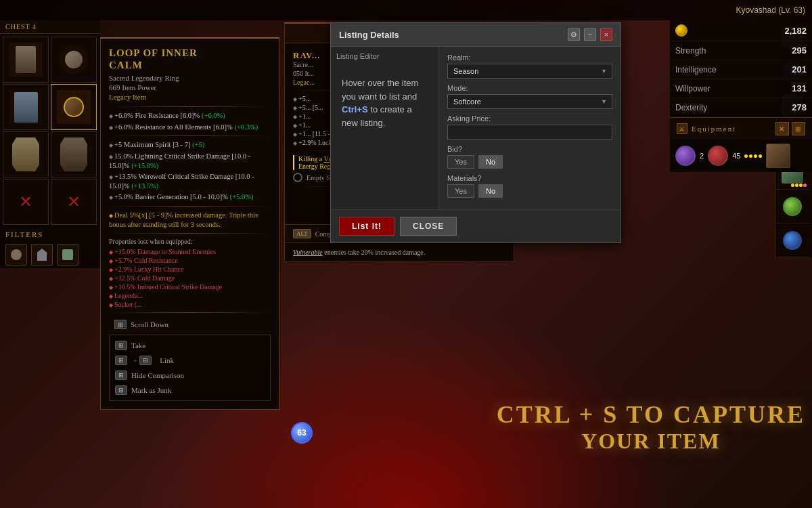 The image size is (812, 508). I want to click on scroll-down-label: Scroll Down, so click(150, 324).